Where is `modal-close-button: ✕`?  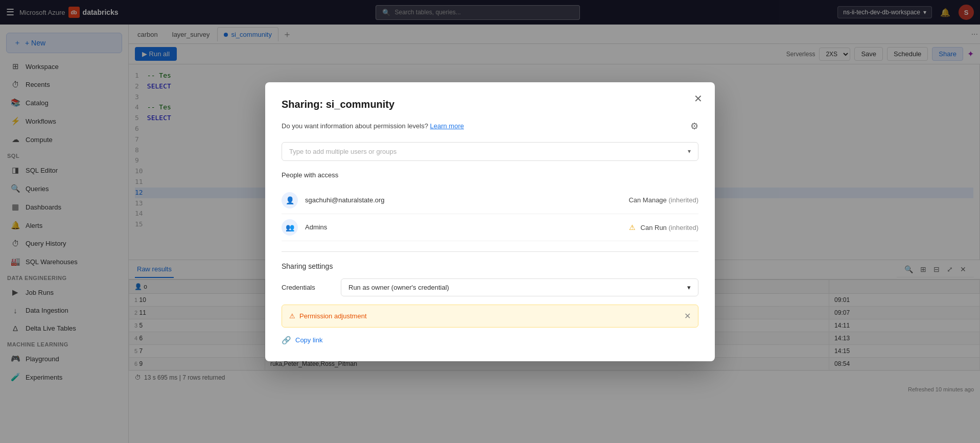 modal-close-button: ✕ is located at coordinates (698, 99).